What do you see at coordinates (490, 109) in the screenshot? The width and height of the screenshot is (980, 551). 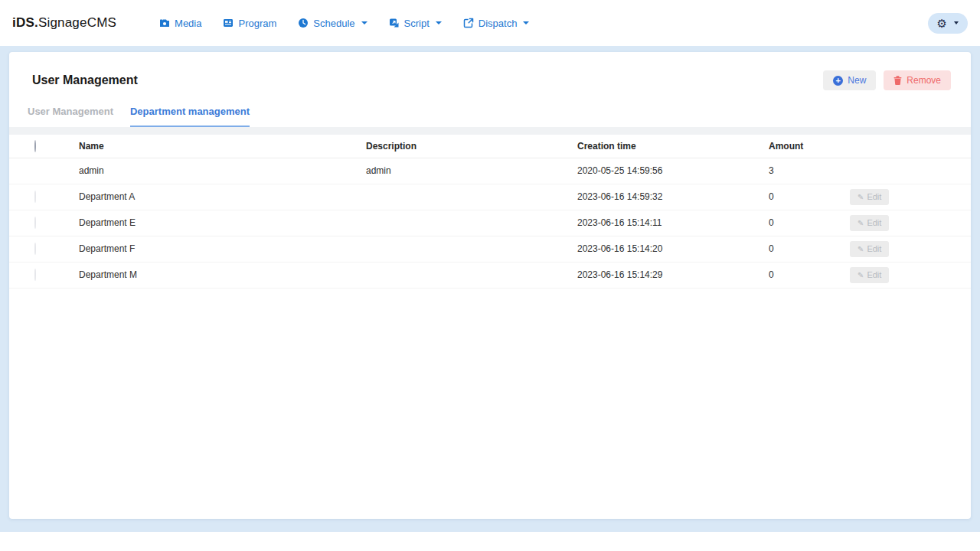 I see `tab-bar: User ManagementDepartment management` at bounding box center [490, 109].